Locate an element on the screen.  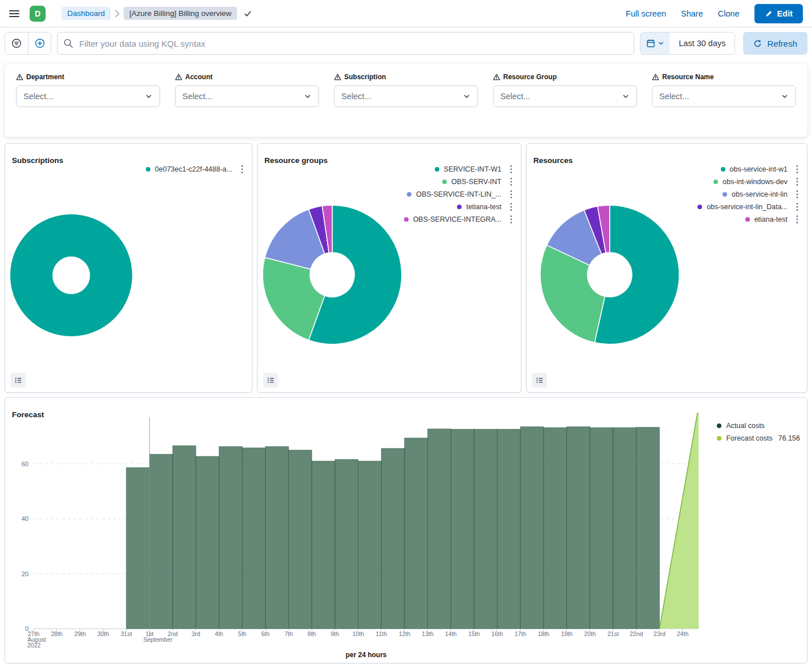
share-link: Share is located at coordinates (692, 14).